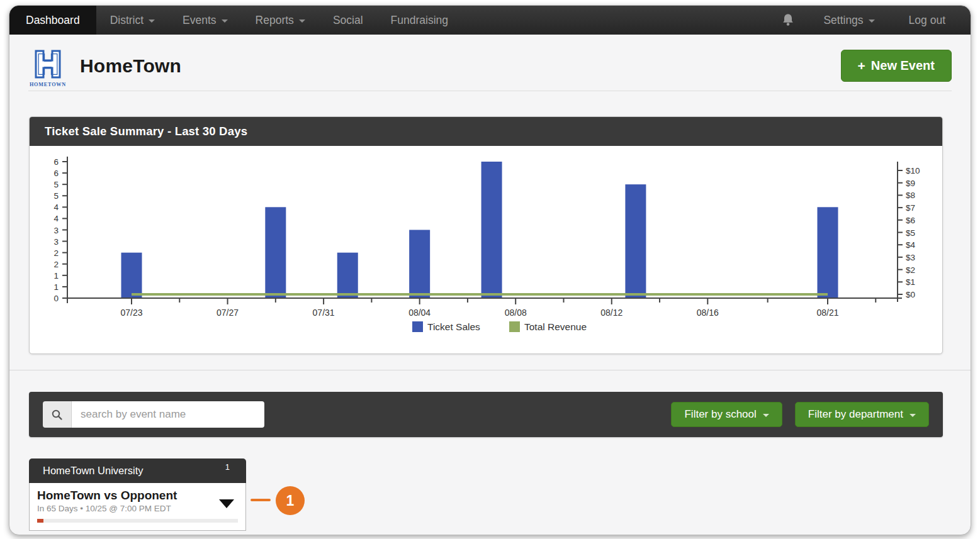  What do you see at coordinates (843, 20) in the screenshot?
I see `nav-label: Settings` at bounding box center [843, 20].